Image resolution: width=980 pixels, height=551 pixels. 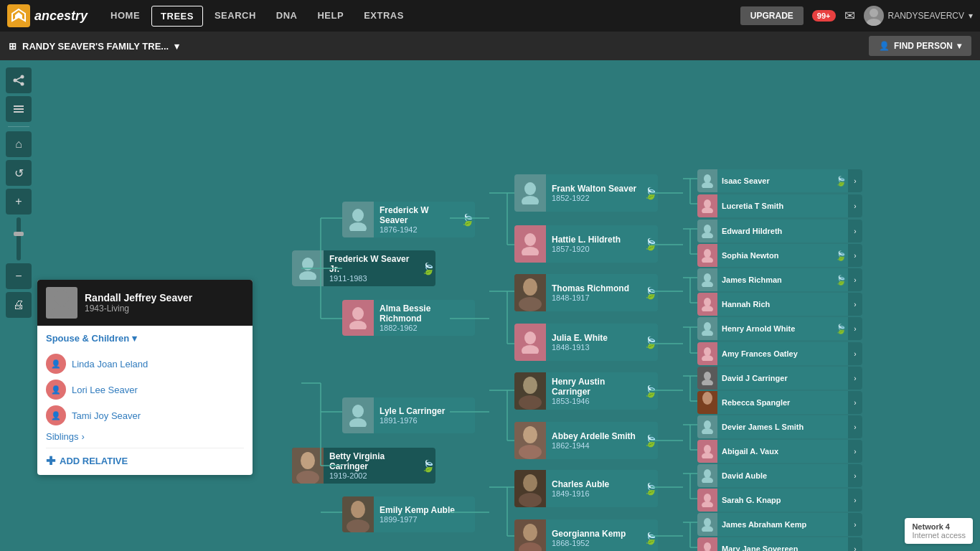 What do you see at coordinates (586, 244) in the screenshot?
I see `person-hattie: Hattie L. Hildreth 1857-1920 🍃` at bounding box center [586, 244].